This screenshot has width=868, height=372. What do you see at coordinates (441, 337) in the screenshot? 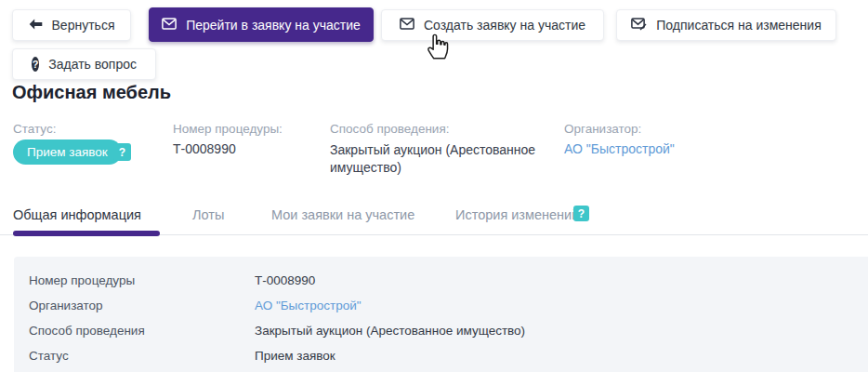
I see `table-row: Способ проведения Закрытый аукцион (Арес…` at bounding box center [441, 337].